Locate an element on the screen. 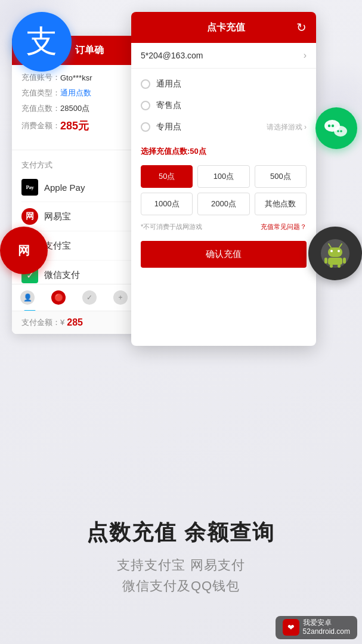 This screenshot has height=644, width=362. points-btn-500: 500点 is located at coordinates (280, 177).